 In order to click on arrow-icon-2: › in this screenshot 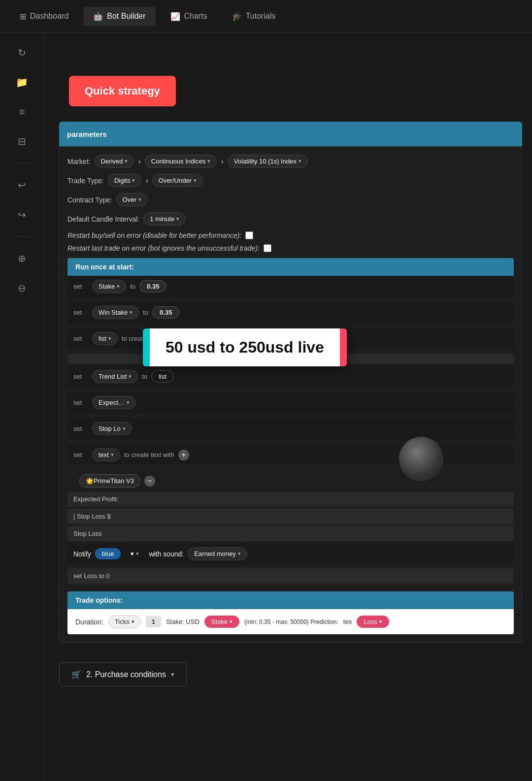, I will do `click(222, 162)`.